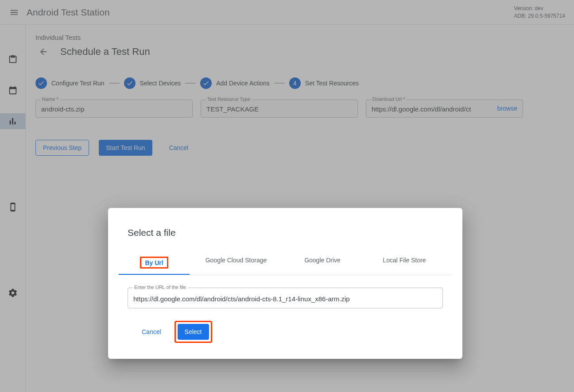  I want to click on sidenav-item-clipboard, so click(13, 59).